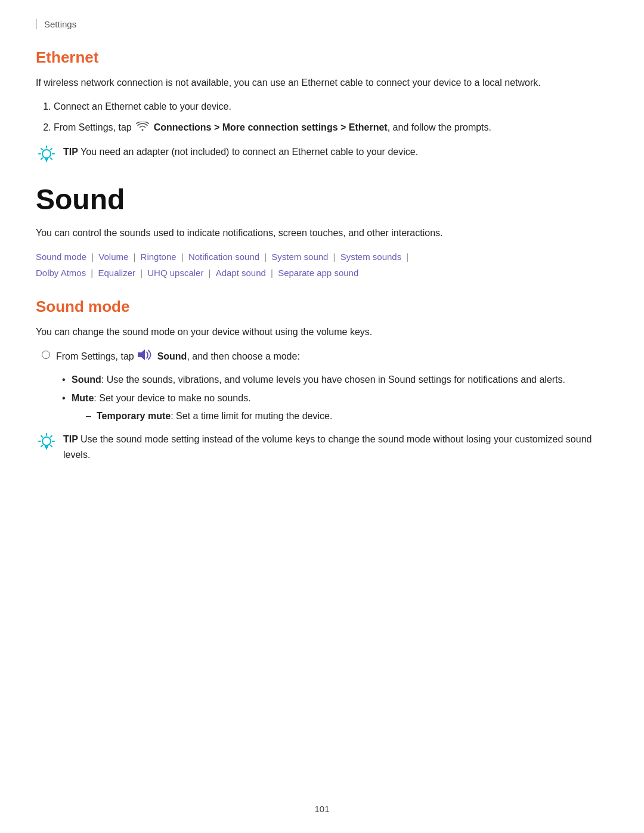 The image size is (644, 833). Describe the element at coordinates (241, 273) in the screenshot. I see `link-adapt-sound: Adapt sound` at that location.